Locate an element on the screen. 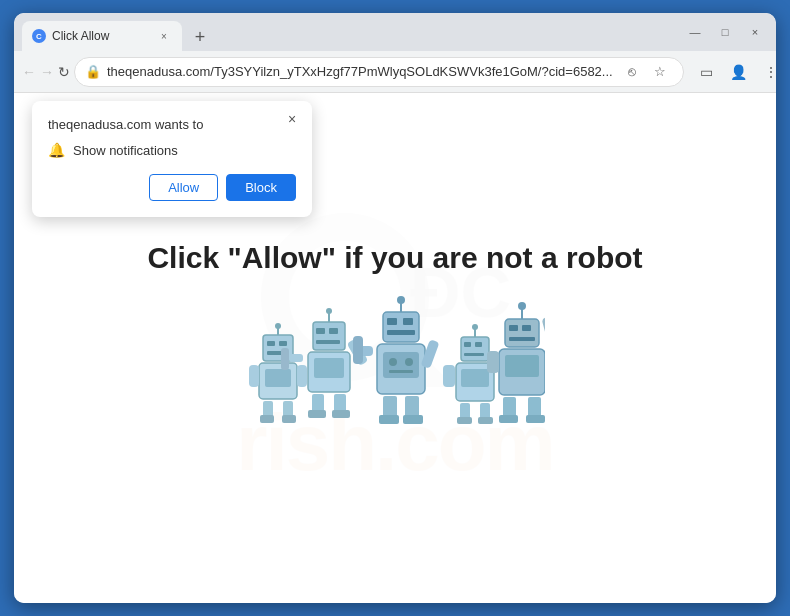 Image resolution: width=790 pixels, height=616 pixels. tab-area: C Click Allow × + is located at coordinates (350, 32).